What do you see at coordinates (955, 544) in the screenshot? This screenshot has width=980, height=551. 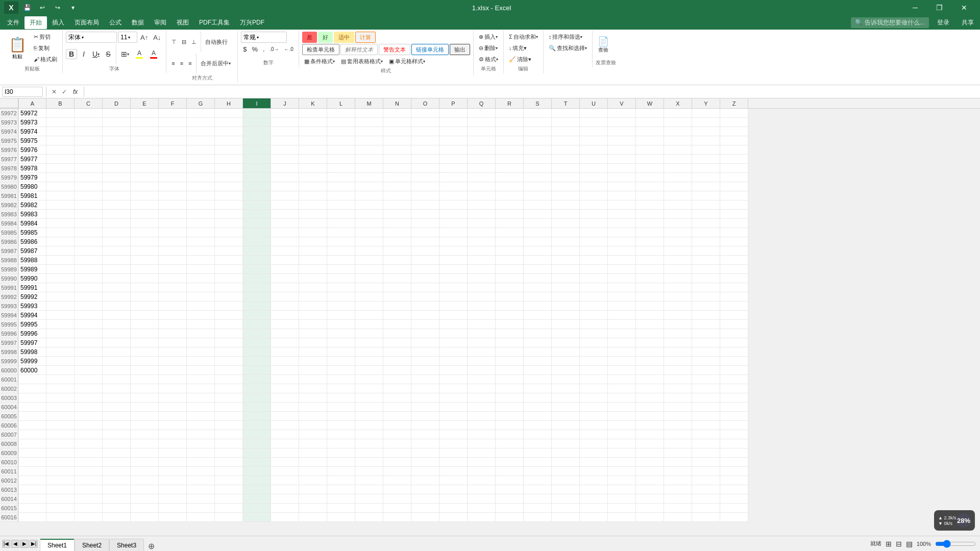 I see `zoom-slider` at bounding box center [955, 544].